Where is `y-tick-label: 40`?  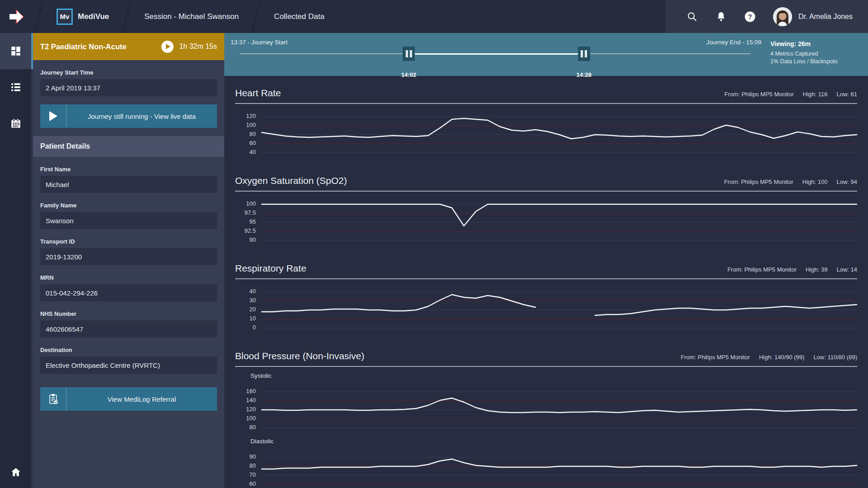 y-tick-label: 40 is located at coordinates (253, 291).